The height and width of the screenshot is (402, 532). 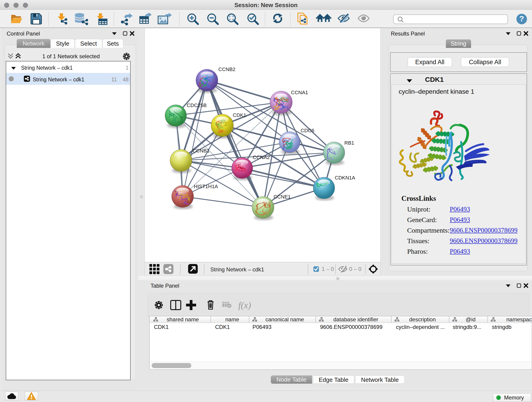 I want to click on svg-text: 1 – 0, so click(x=328, y=269).